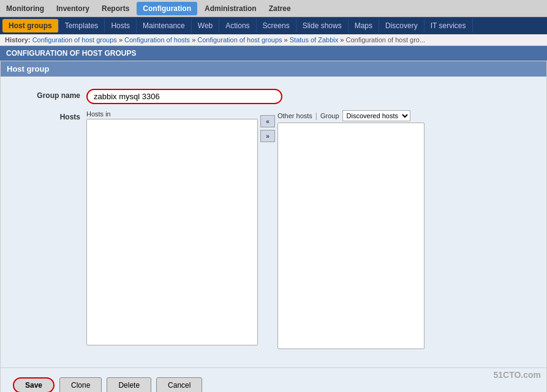  I want to click on group-name-value, so click(310, 97).